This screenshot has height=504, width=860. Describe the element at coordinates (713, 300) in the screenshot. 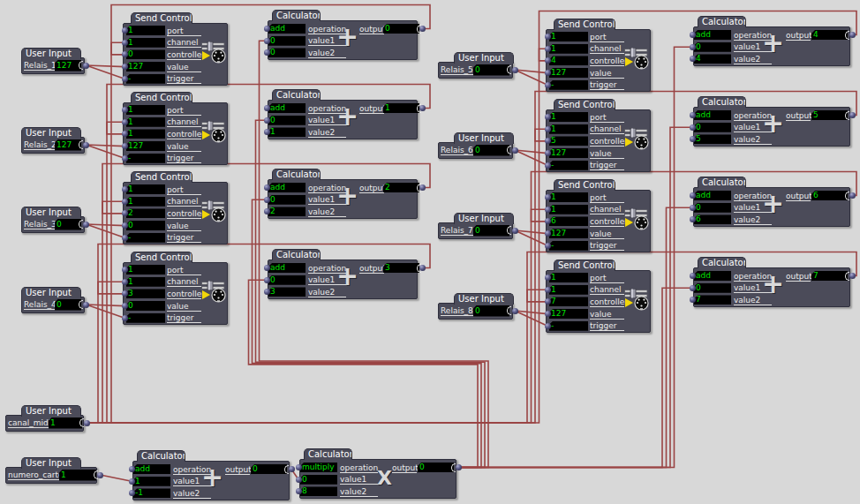

I see `value2-field: 7` at that location.